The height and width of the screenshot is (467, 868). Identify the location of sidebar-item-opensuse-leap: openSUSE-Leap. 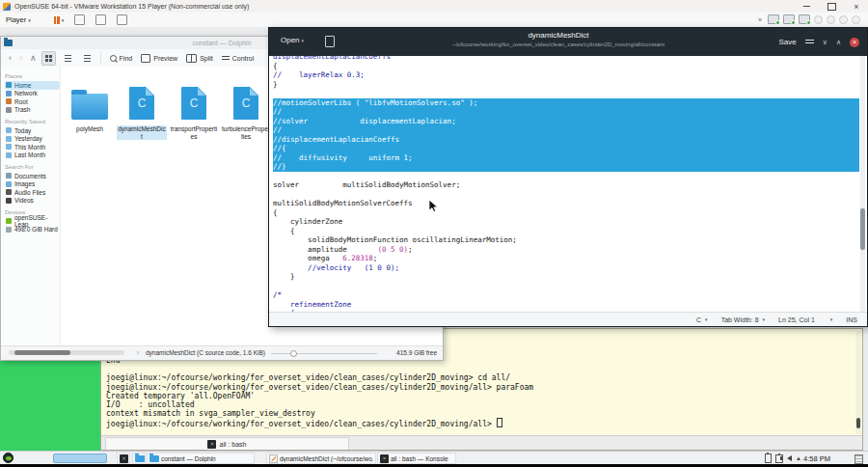
(33, 222).